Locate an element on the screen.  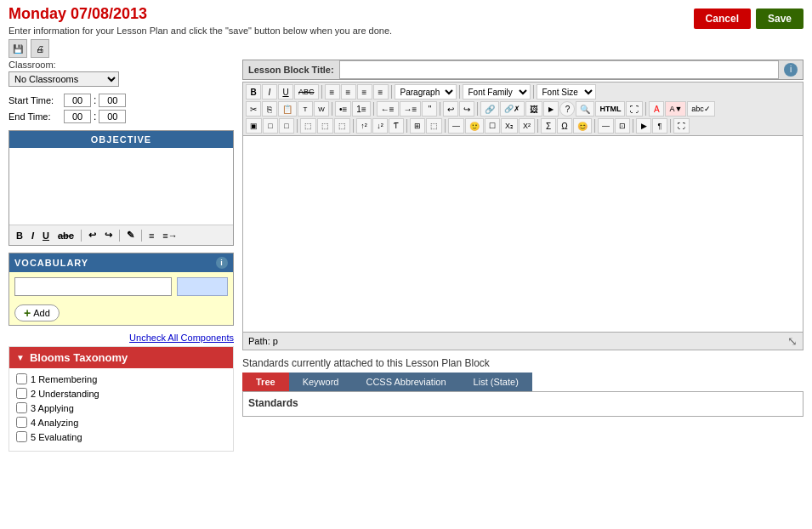
btn-r4: ⬚ is located at coordinates (325, 126).